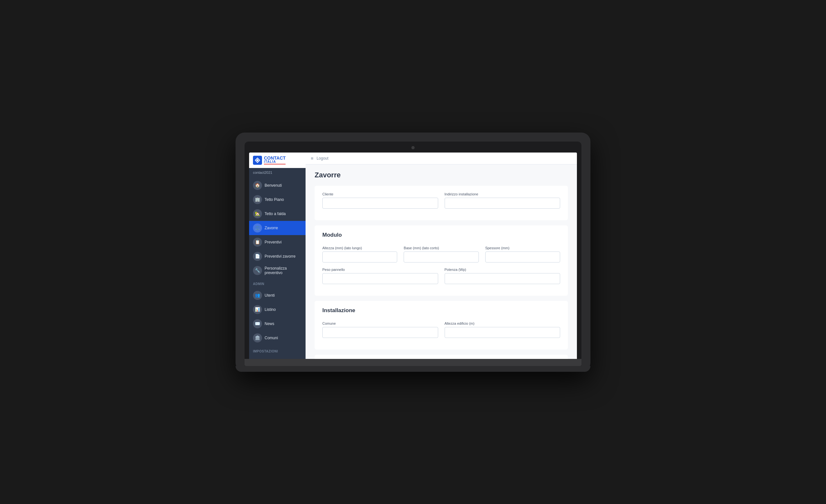 The height and width of the screenshot is (504, 826). What do you see at coordinates (283, 271) in the screenshot?
I see `sidebar-label-personalizza: Personalizza preventivo` at bounding box center [283, 271].